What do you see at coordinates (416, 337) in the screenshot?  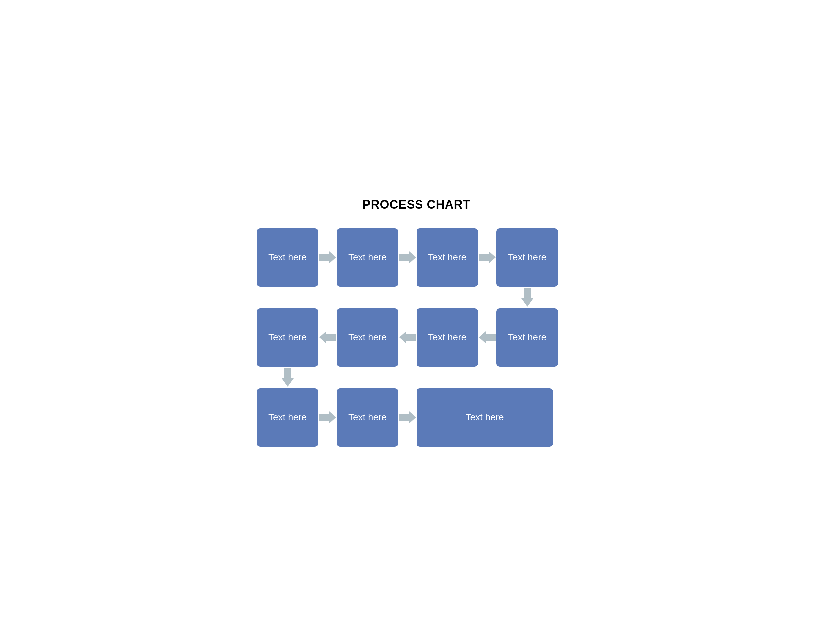 I see `row-2: Text here Text here Text here Text here` at bounding box center [416, 337].